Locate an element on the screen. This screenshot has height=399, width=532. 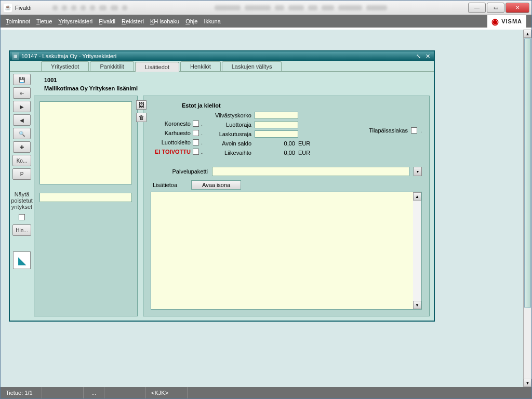
new-record-icon: ✚ is located at coordinates (22, 147).